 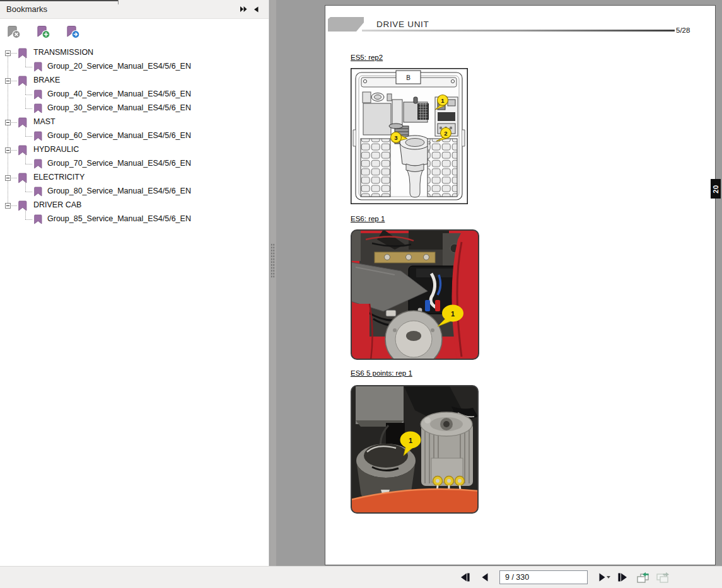 I want to click on expand-all-icon, so click(x=243, y=9).